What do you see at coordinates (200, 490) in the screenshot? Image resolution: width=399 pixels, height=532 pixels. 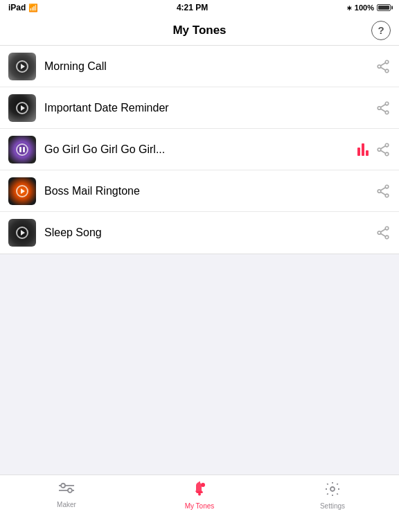 I see `my-tones-icon` at bounding box center [200, 490].